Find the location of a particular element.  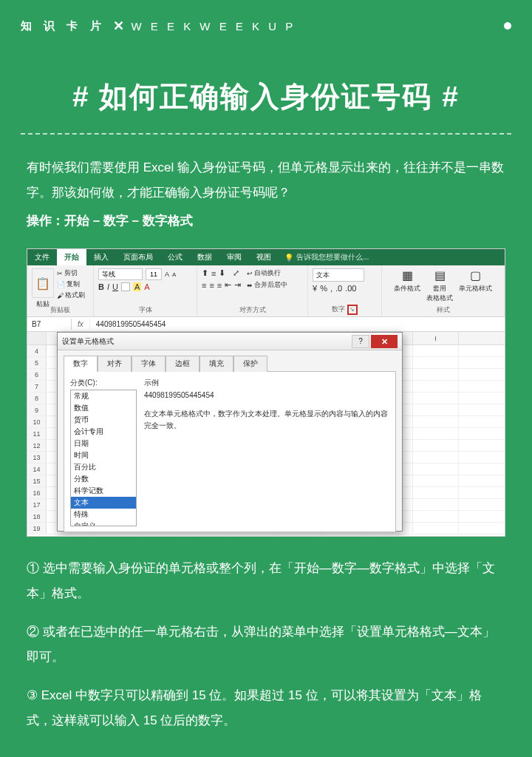

format-painter-button: 🖌格式刷 is located at coordinates (71, 296).